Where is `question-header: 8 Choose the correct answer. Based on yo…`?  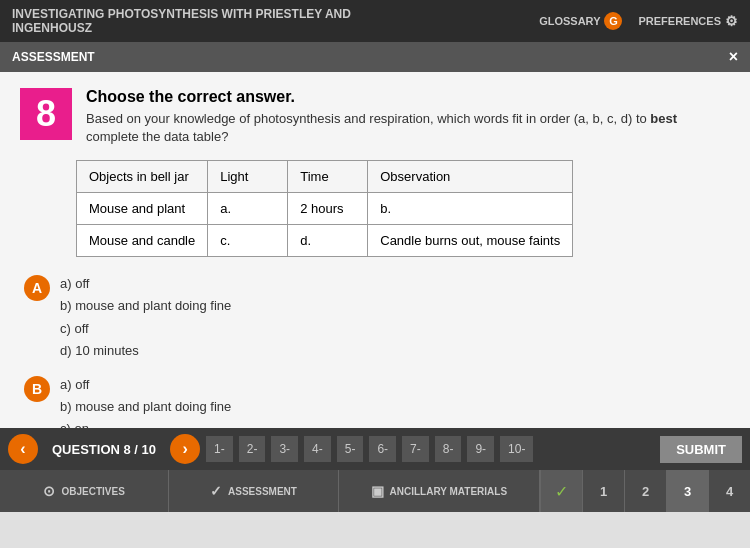 question-header: 8 Choose the correct answer. Based on yo… is located at coordinates (375, 117).